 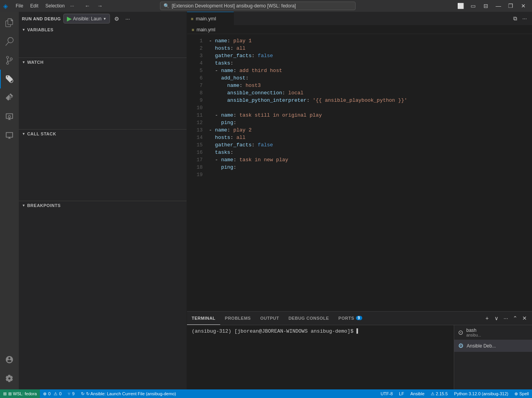 What do you see at coordinates (525, 318) in the screenshot?
I see `terminal-close-button: ✕` at bounding box center [525, 318].